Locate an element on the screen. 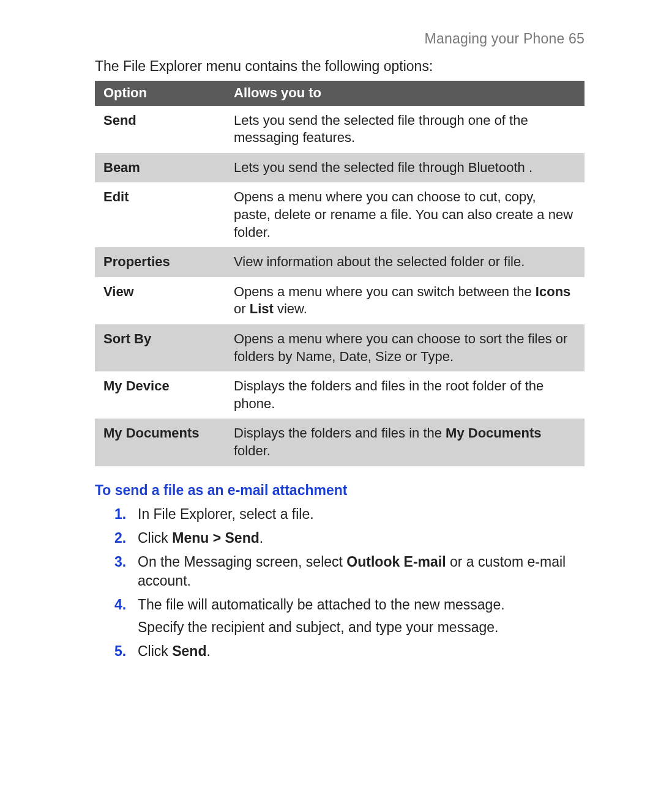 The width and height of the screenshot is (661, 812). list-item: In File Explorer, select a file. is located at coordinates (361, 514).